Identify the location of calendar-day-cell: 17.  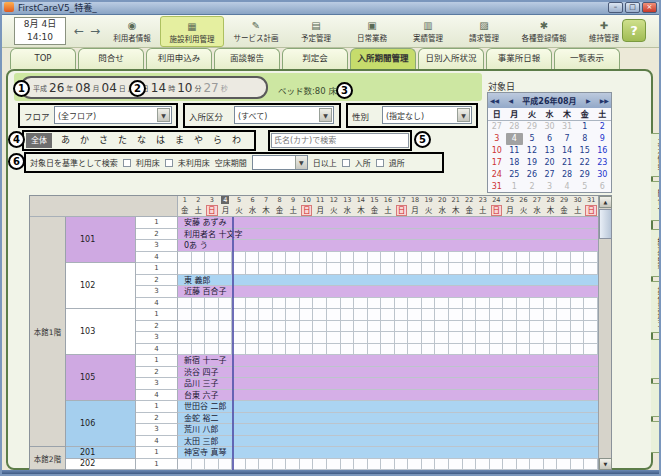
(497, 163).